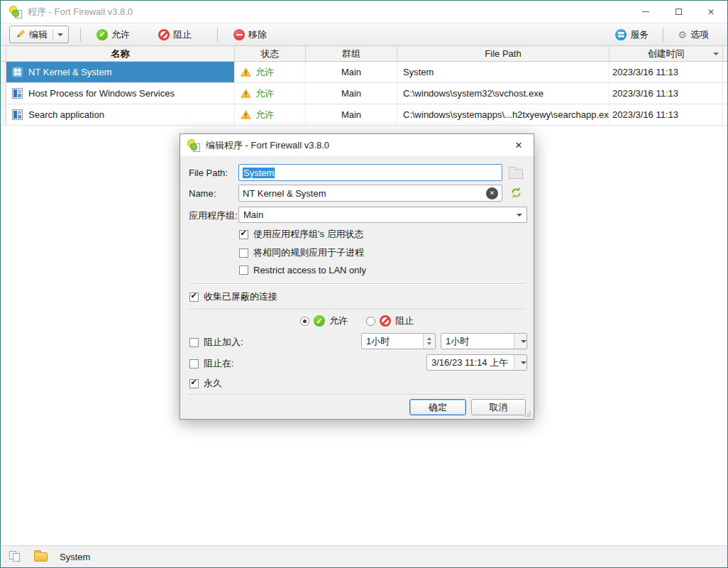 Image resolution: width=728 pixels, height=568 pixels. Describe the element at coordinates (233, 297) in the screenshot. I see `collect-blocked-checkbox: 收集已屏蔽的连接` at that location.